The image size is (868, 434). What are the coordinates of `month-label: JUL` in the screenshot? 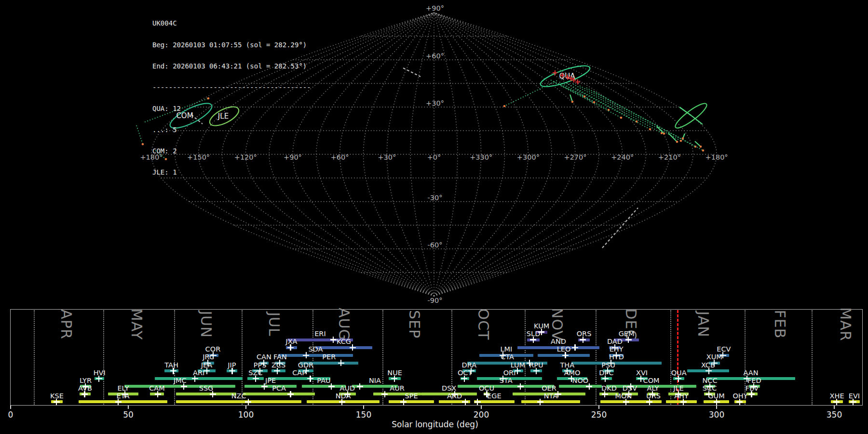 It's located at (274, 325).